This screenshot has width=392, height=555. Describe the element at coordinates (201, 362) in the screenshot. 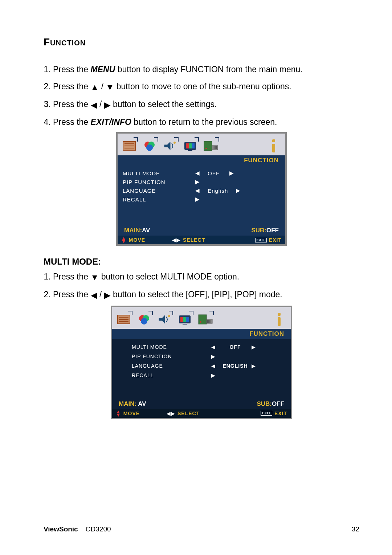

I see `osd-screenshot-2: FUNCTION MULTI MODE ◀ OFF ▶ PIP FUNCTION…` at that location.